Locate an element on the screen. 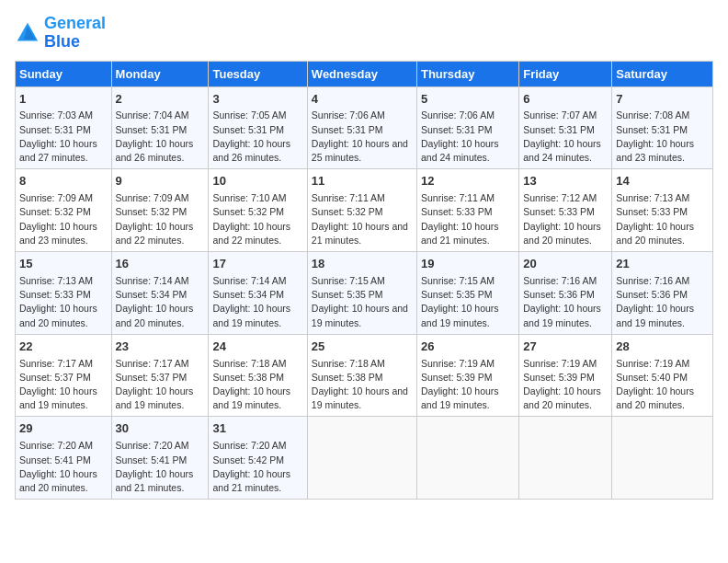 The width and height of the screenshot is (728, 563). day-number: 7 is located at coordinates (662, 99).